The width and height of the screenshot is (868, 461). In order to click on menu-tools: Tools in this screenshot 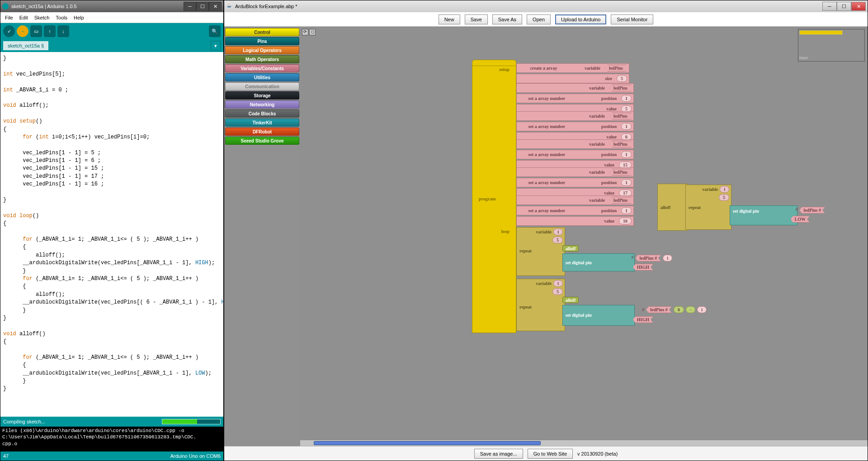, I will do `click(61, 18)`.